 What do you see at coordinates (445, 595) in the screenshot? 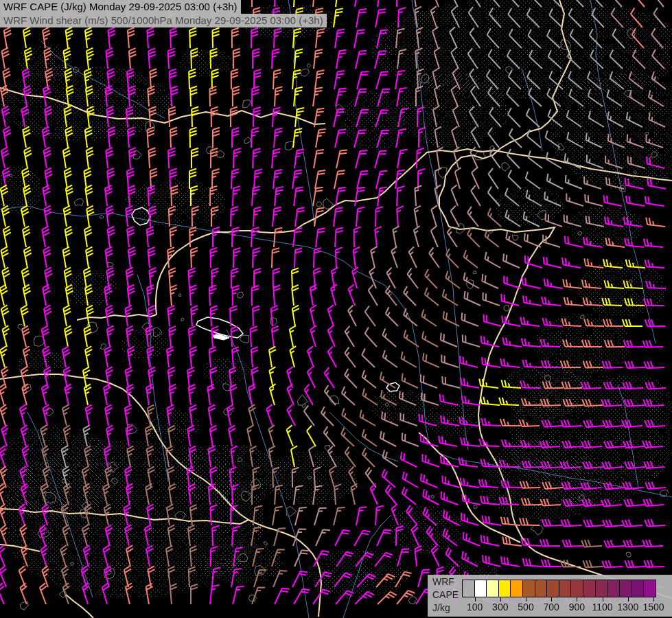
I see `legend-title: WRF CAPE J/kg` at bounding box center [445, 595].